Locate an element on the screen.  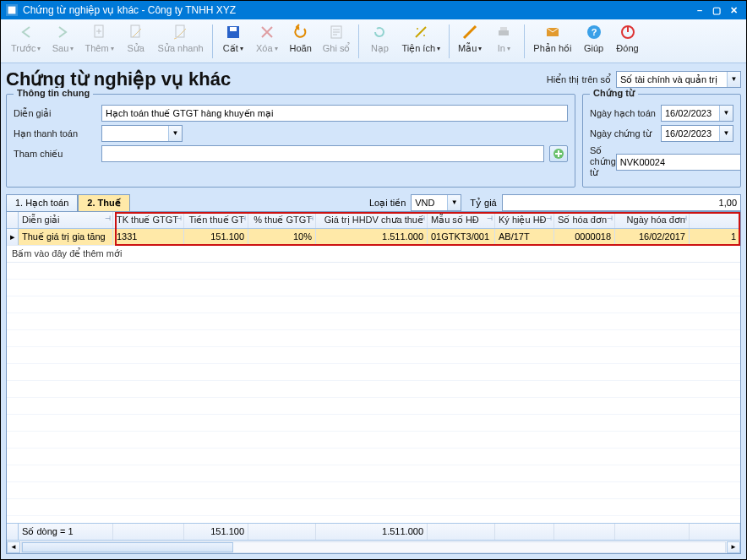
cell-base-value: 1.511.000 is located at coordinates (372, 237).